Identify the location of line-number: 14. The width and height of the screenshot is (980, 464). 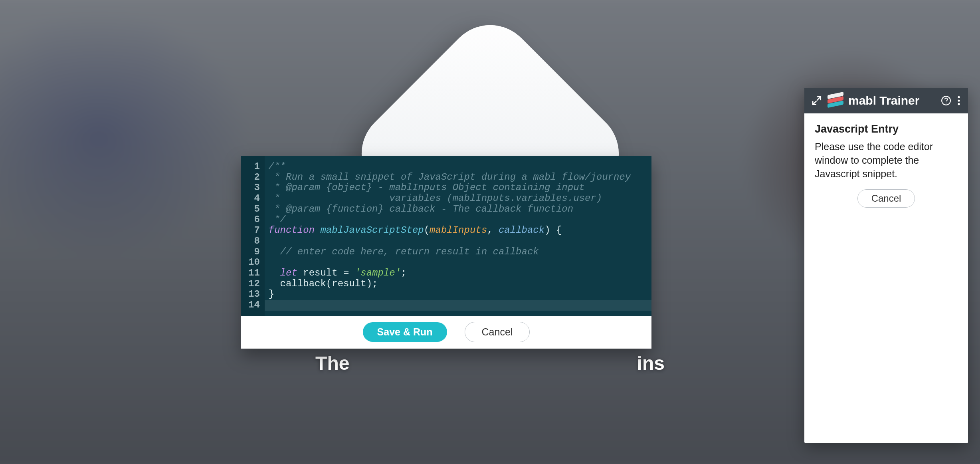
(254, 305).